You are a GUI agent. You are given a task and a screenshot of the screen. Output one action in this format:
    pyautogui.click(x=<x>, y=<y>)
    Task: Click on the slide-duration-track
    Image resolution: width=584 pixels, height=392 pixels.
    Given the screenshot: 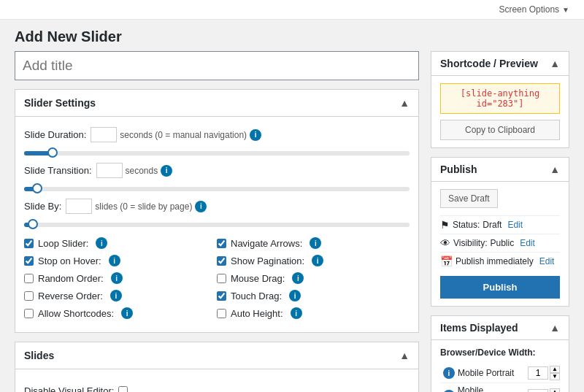 What is the action you would take?
    pyautogui.click(x=217, y=153)
    